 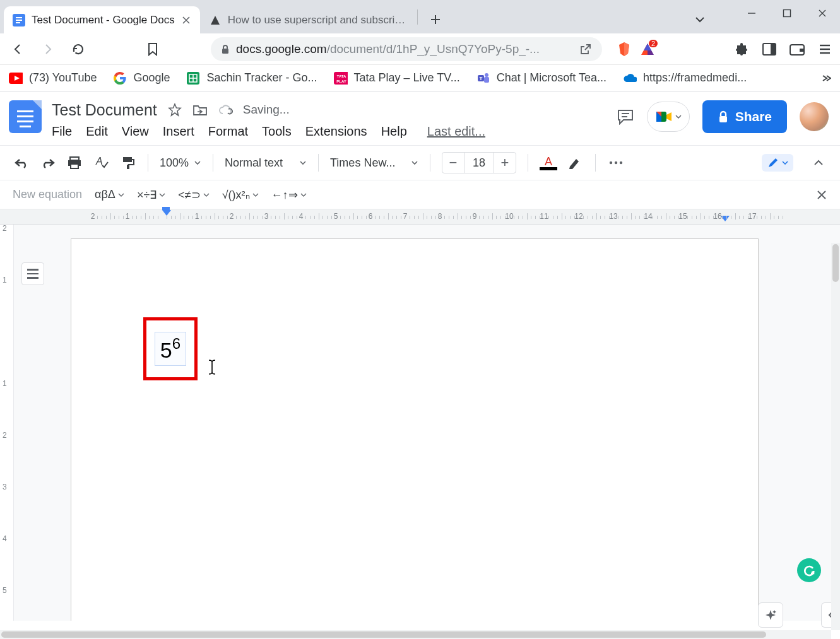 What do you see at coordinates (548, 163) in the screenshot?
I see `text-color-button: A` at bounding box center [548, 163].